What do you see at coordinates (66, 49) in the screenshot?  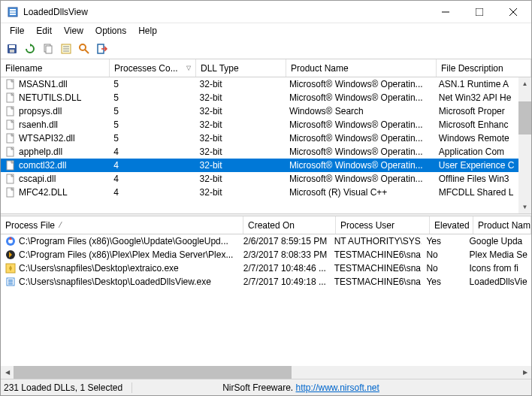 I see `properties-icon` at bounding box center [66, 49].